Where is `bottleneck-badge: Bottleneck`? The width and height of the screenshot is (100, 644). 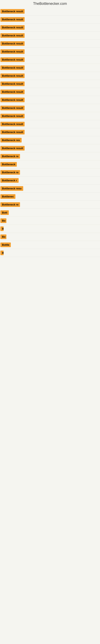 bottleneck-badge: Bottleneck is located at coordinates (9, 164).